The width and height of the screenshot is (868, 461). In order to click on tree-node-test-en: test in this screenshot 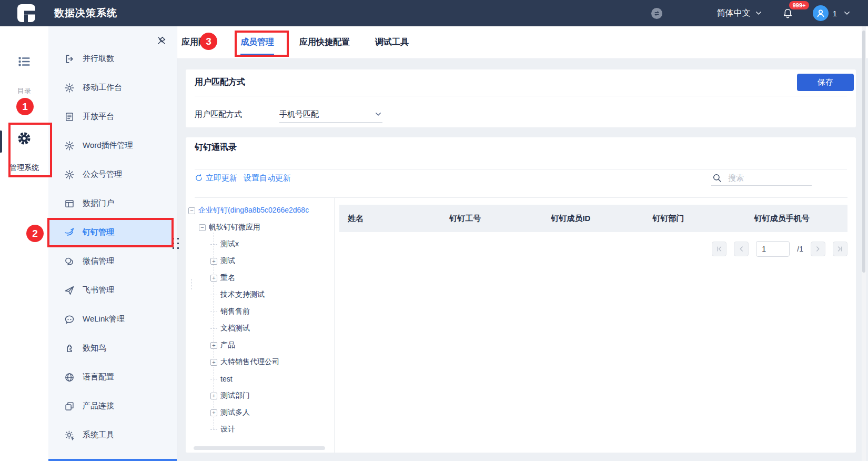, I will do `click(260, 379)`.